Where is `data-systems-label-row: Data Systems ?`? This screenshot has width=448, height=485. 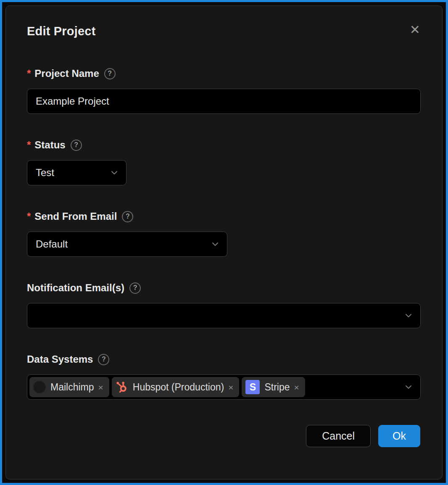 data-systems-label-row: Data Systems ? is located at coordinates (224, 359).